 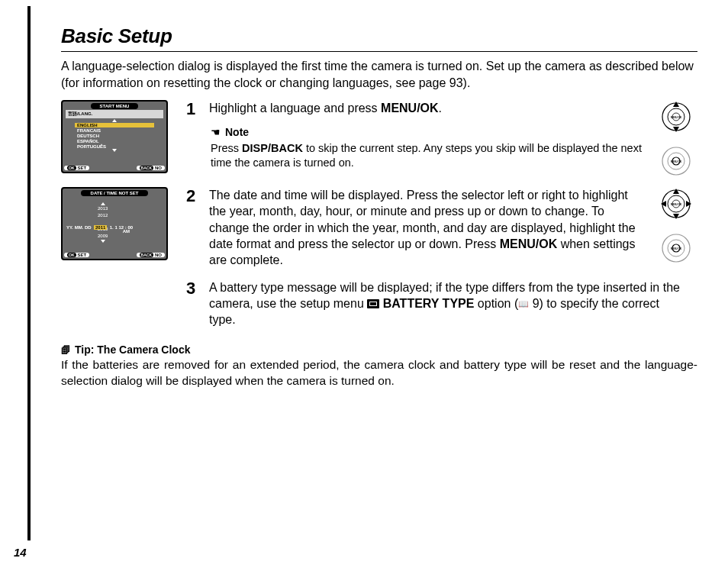 What do you see at coordinates (676, 139) in the screenshot?
I see `dpad-column-1: MENU OK MENU OK` at bounding box center [676, 139].